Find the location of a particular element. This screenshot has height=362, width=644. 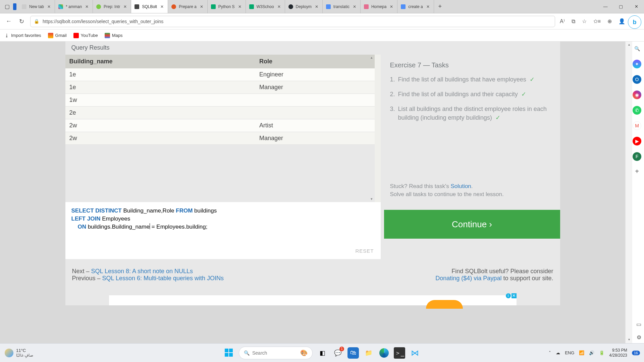

continue-button: Continue › is located at coordinates (472, 224).